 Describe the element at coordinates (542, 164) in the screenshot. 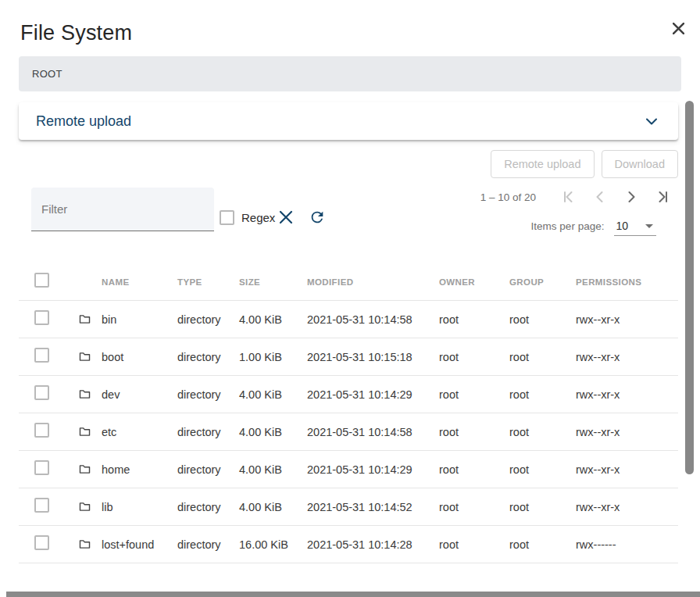

I see `remote-upload-button: Remote upload` at that location.